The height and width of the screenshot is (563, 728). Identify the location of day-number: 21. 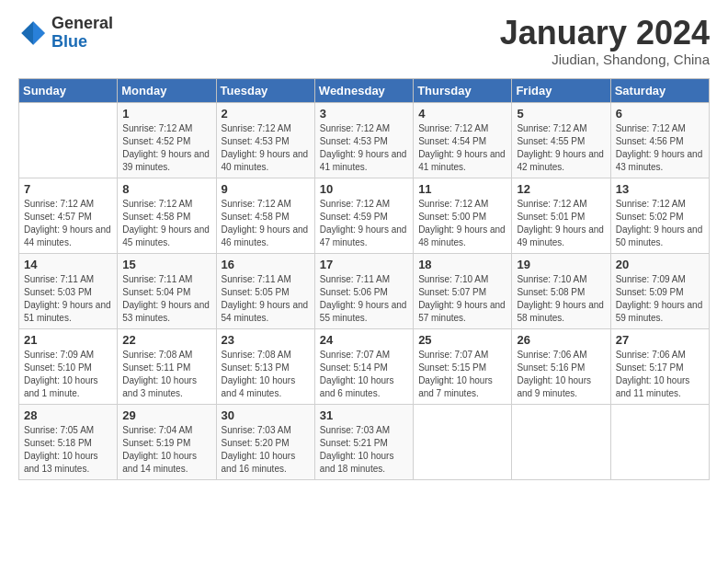
(68, 340).